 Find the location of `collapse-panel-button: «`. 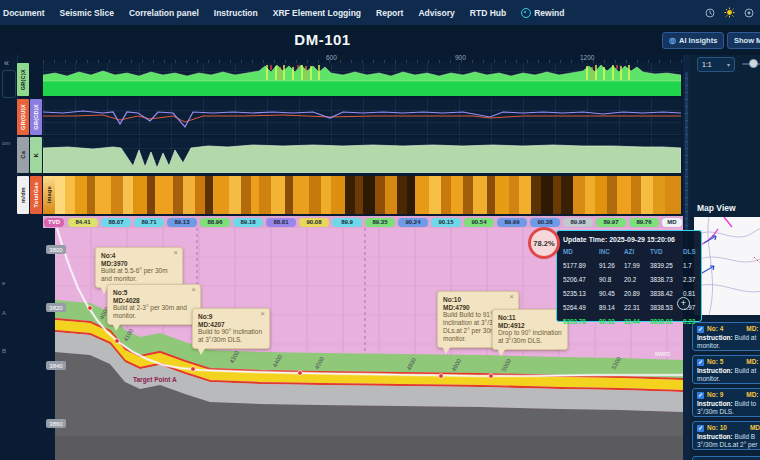

collapse-panel-button: « is located at coordinates (6, 63).